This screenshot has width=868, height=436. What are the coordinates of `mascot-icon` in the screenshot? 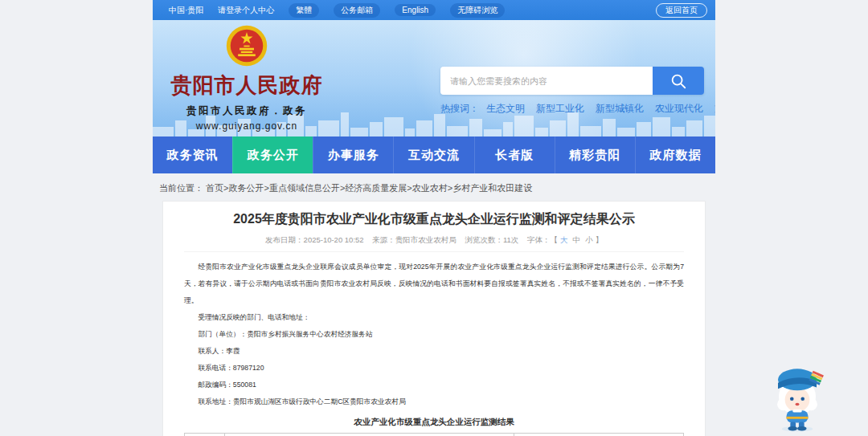 It's located at (797, 395).